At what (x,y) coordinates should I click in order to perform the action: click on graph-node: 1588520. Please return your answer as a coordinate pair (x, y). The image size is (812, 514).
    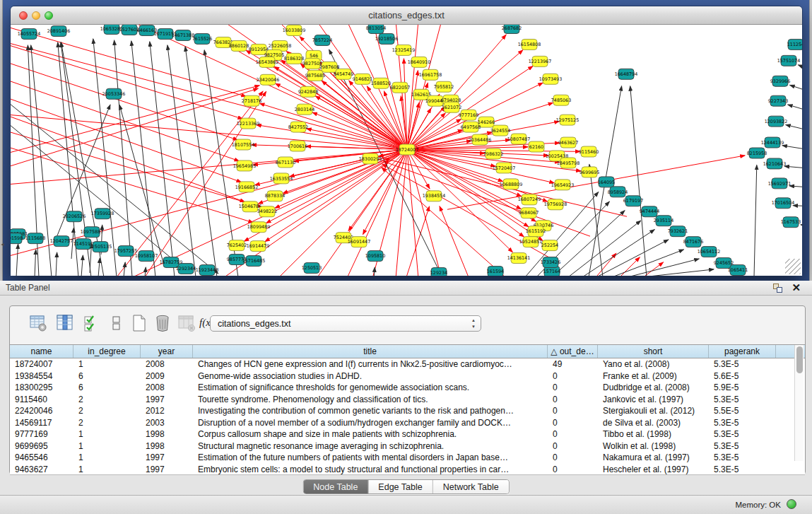
    Looking at the image, I should click on (381, 83).